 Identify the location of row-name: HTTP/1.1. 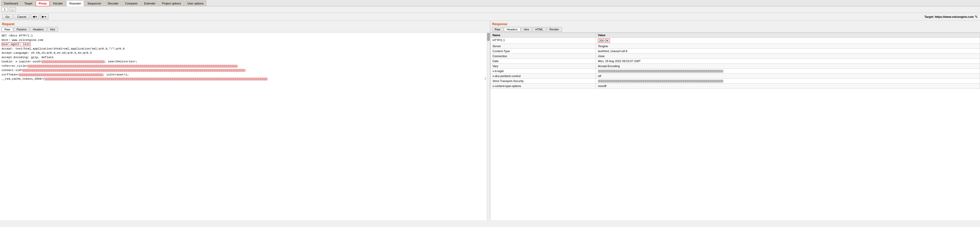
(543, 41).